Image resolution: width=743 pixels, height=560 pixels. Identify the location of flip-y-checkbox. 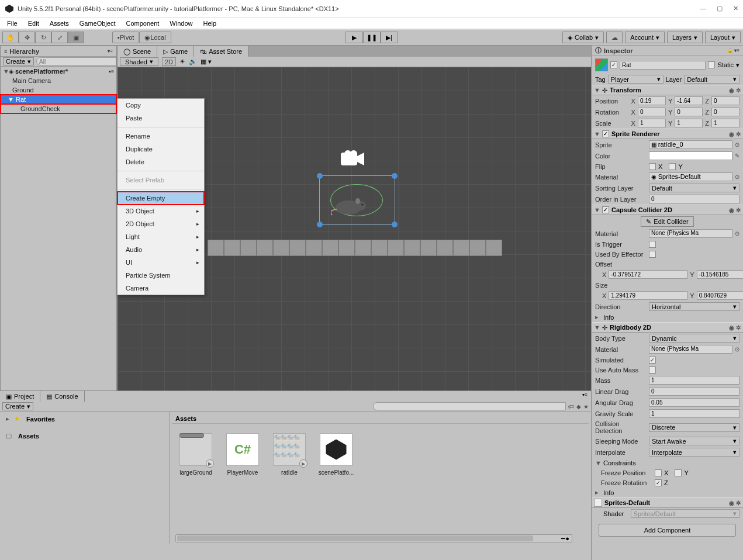
(672, 167).